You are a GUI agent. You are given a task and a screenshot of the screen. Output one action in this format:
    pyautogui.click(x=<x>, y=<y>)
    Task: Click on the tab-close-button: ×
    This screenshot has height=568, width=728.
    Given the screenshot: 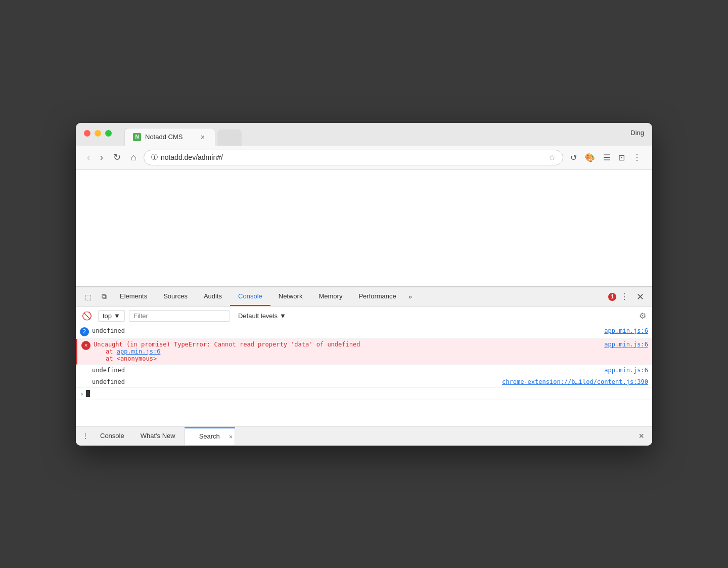 What is the action you would take?
    pyautogui.click(x=203, y=137)
    